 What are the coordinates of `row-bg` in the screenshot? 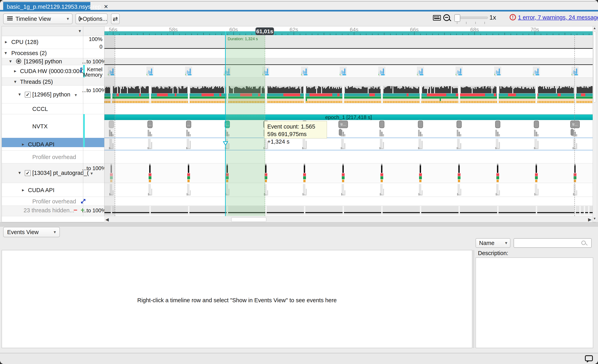 It's located at (53, 81).